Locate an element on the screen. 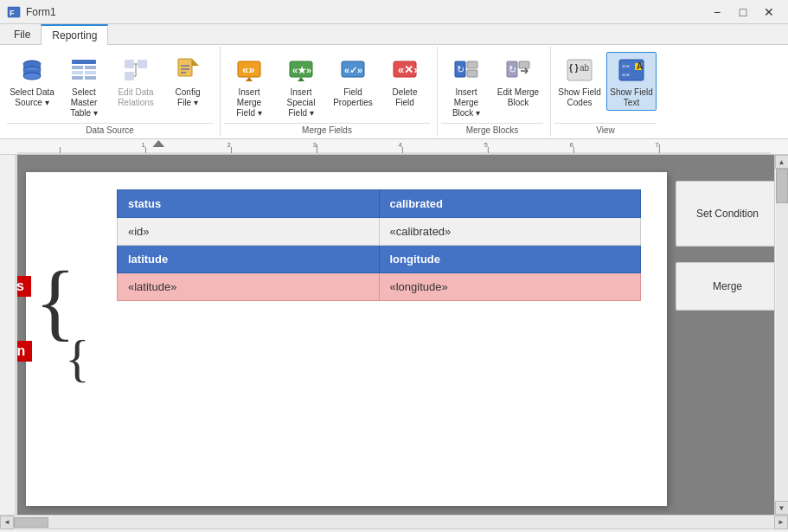 Image resolution: width=788 pixels, height=532 pixels. items-label: items is located at coordinates (24, 286).